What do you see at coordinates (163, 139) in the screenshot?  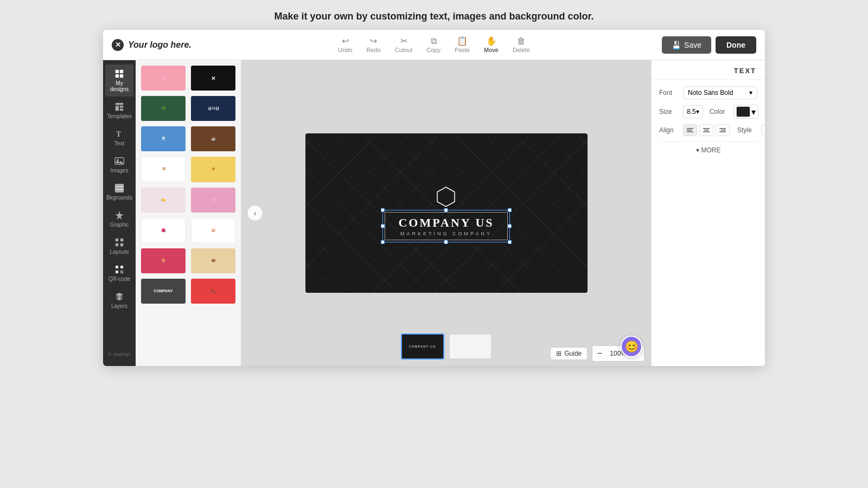 I see `template-card: 🦷` at bounding box center [163, 139].